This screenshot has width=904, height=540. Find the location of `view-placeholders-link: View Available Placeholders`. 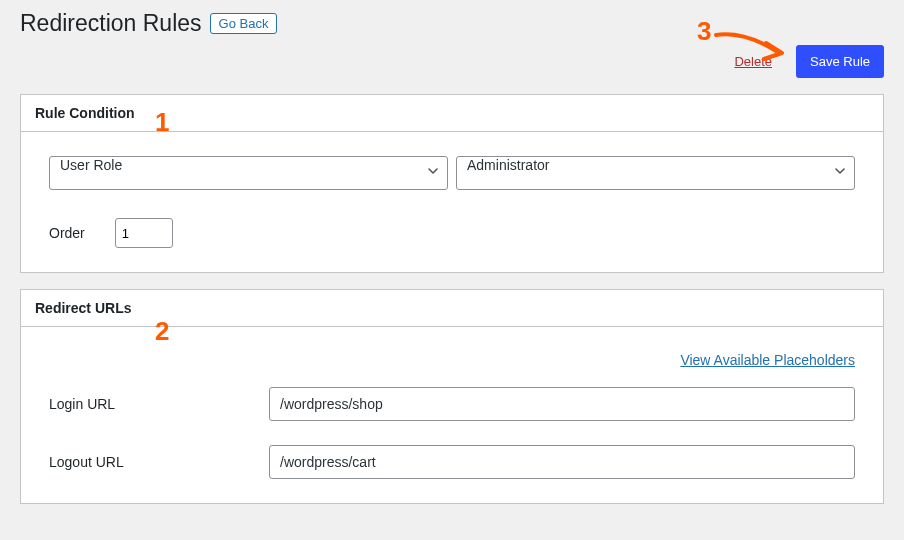

view-placeholders-link: View Available Placeholders is located at coordinates (768, 360).